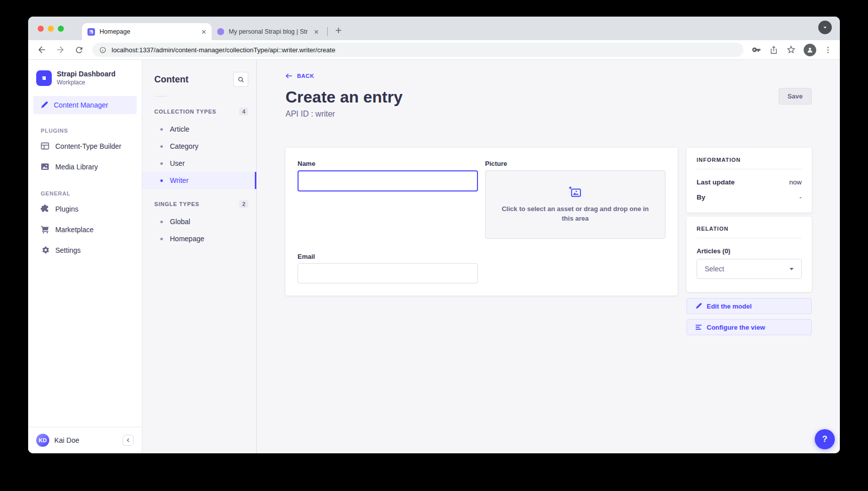 This screenshot has height=491, width=868. What do you see at coordinates (268, 32) in the screenshot?
I see `tab-strapi-blog: My personal Strapi blog | Strap` at bounding box center [268, 32].